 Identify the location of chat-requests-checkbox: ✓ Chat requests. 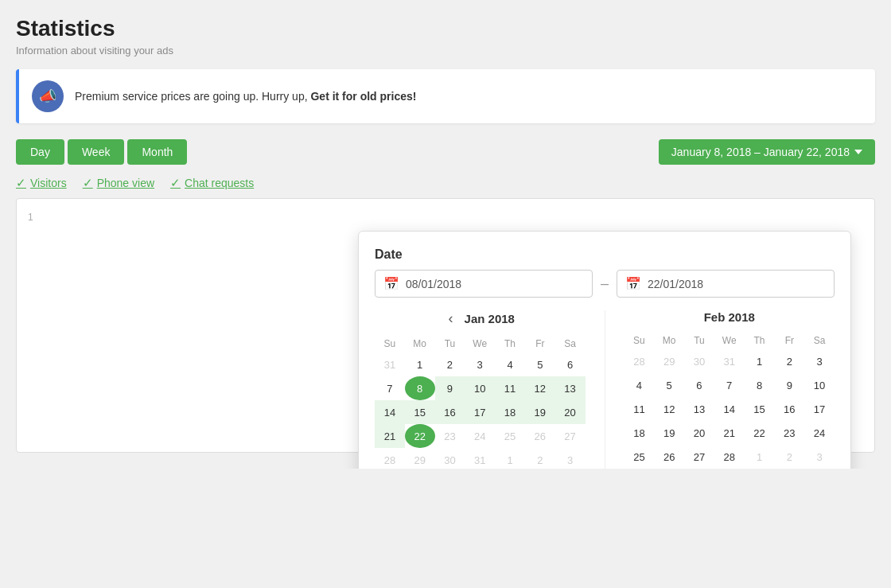
(212, 183).